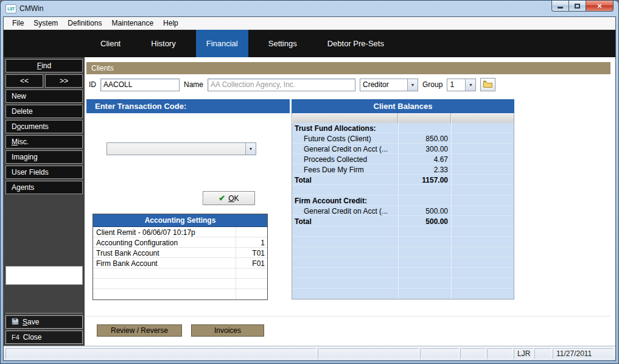 The height and width of the screenshot is (364, 619). Describe the element at coordinates (180, 257) in the screenshot. I see `accounting-settings-table: Accounting Settings Client Remit - 06/06…` at that location.